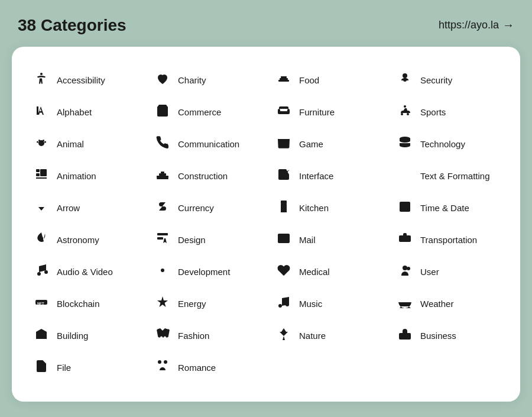 Image resolution: width=532 pixels, height=417 pixels. Describe the element at coordinates (196, 208) in the screenshot. I see `currency-label: Currency` at that location.